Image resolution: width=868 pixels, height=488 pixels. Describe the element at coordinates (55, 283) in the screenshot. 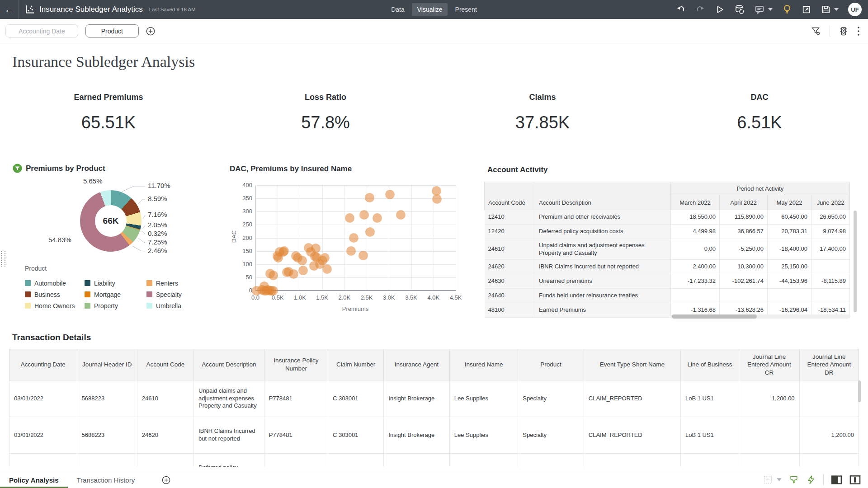

I see `legend-item-automobile: Automobile` at that location.